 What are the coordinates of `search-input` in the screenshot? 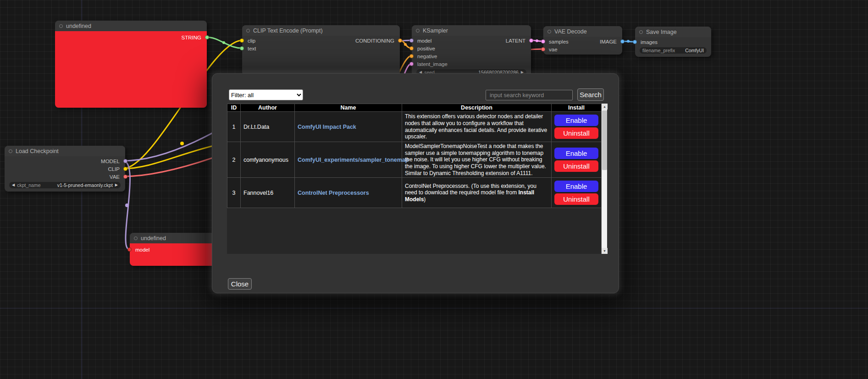 It's located at (529, 95).